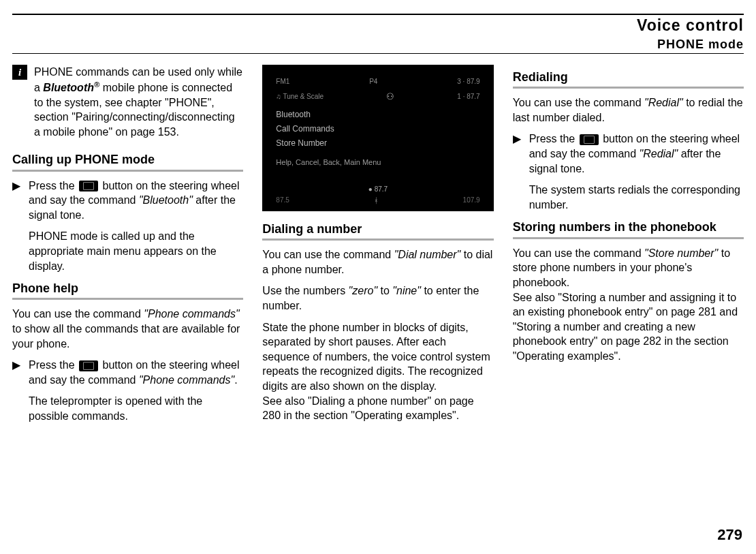 This screenshot has width=756, height=554. Describe the element at coordinates (136, 251) in the screenshot. I see `step-result: PHONE mode is called up and the appropri…` at that location.